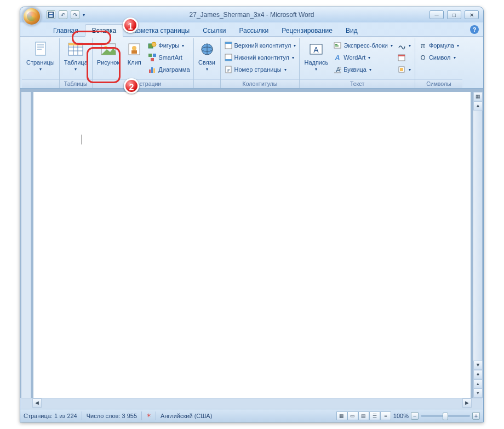 The height and width of the screenshot is (429, 504). What do you see at coordinates (423, 45) in the screenshot?
I see `equation-icon: π` at bounding box center [423, 45].